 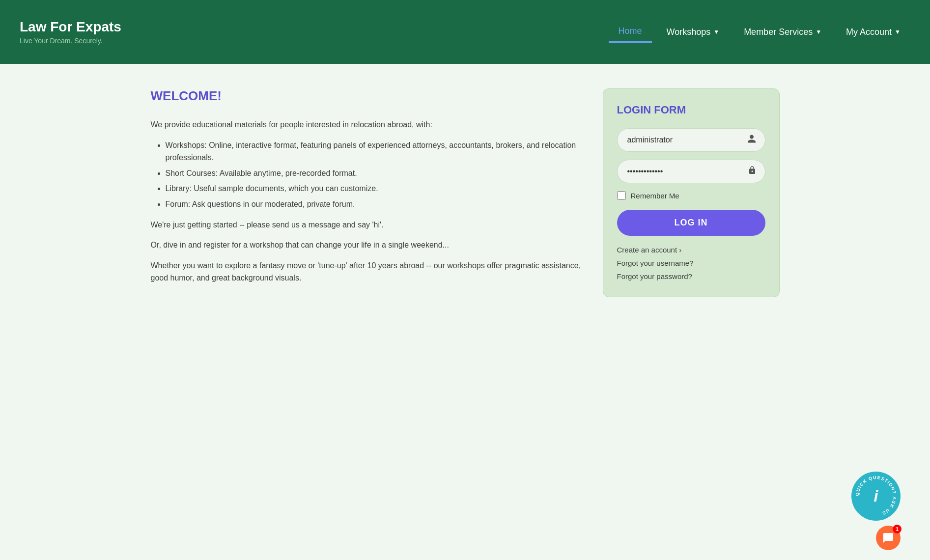 I want to click on lock-icon, so click(x=752, y=172).